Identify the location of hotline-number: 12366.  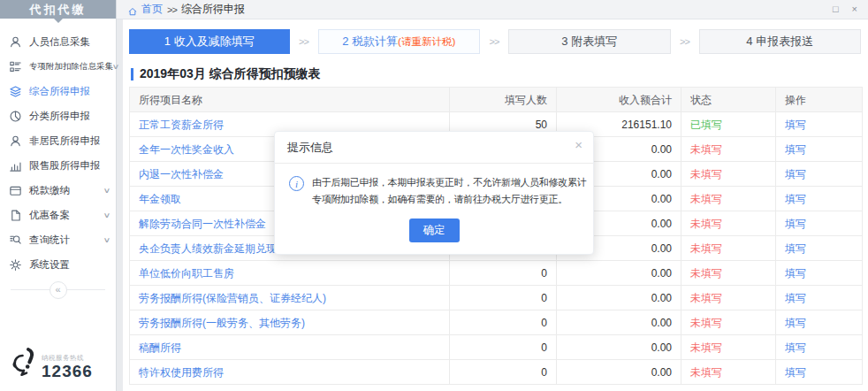
(67, 372).